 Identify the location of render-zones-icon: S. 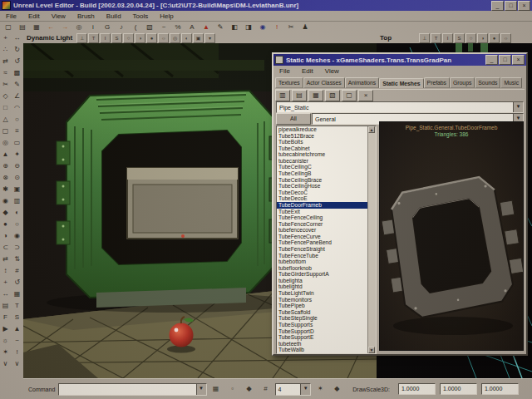
(459, 38).